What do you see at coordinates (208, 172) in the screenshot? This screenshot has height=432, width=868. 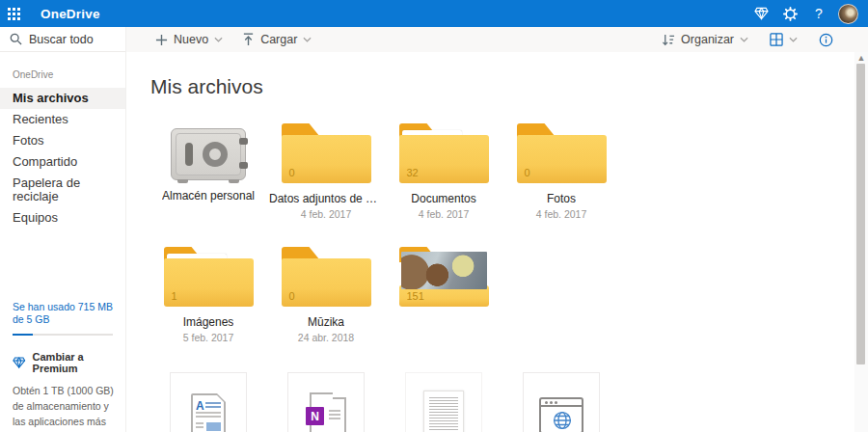 I see `tile-almacen-personal: Almacén personal` at bounding box center [208, 172].